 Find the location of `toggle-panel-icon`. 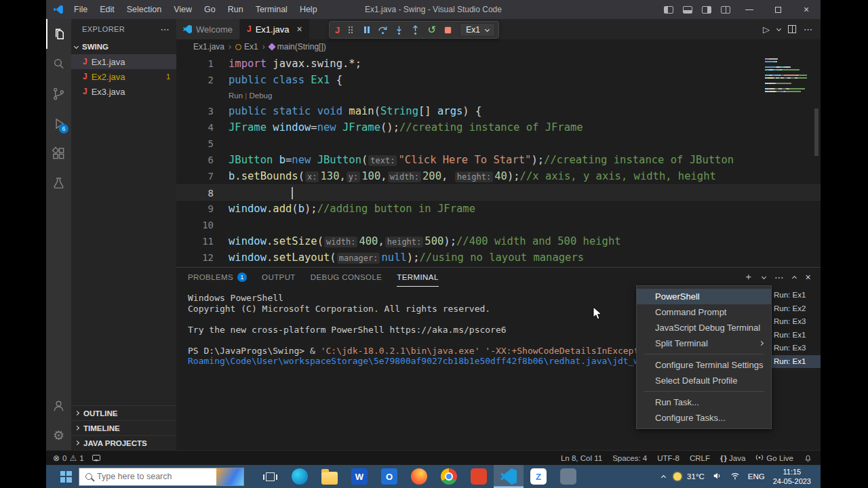

toggle-panel-icon is located at coordinates (688, 9).